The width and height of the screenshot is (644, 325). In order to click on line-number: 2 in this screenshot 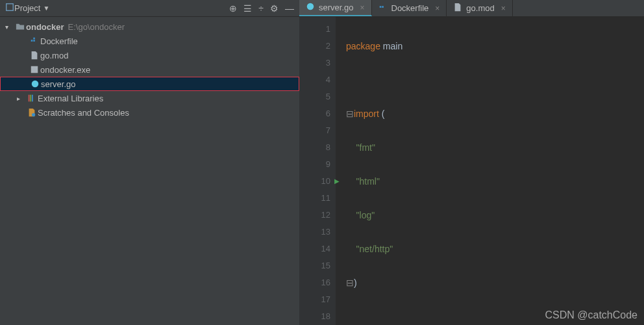, I will do `click(315, 46)`.